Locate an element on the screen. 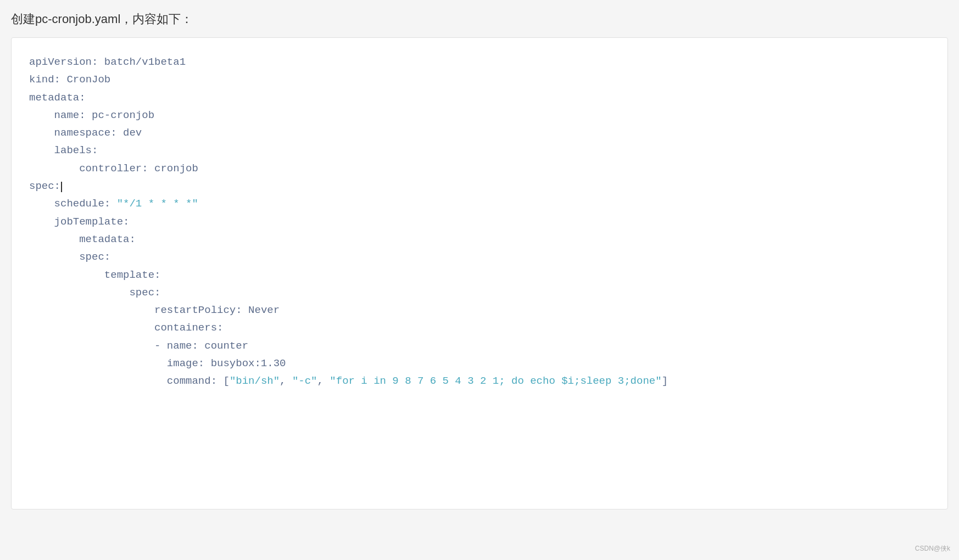 This screenshot has height=560, width=959. code-line: restartPolicy: Never is located at coordinates (480, 310).